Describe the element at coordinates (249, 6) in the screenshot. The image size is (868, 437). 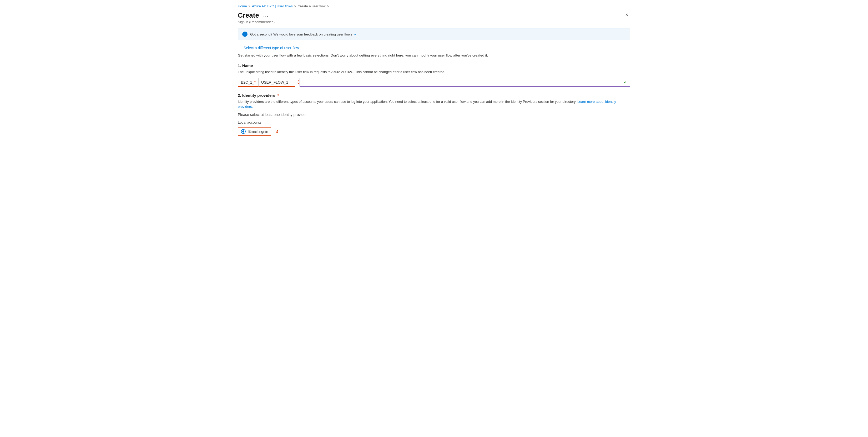
I see `breadcrumb-sep-1: >` at that location.